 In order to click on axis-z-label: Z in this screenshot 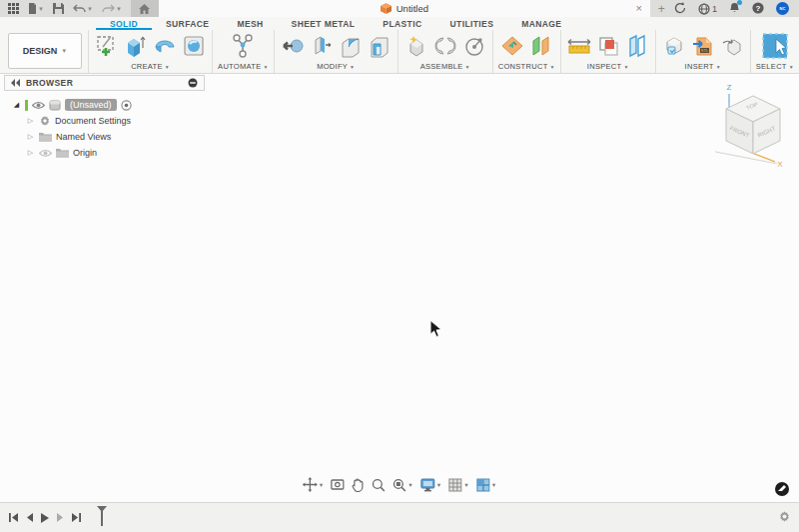, I will do `click(729, 88)`.